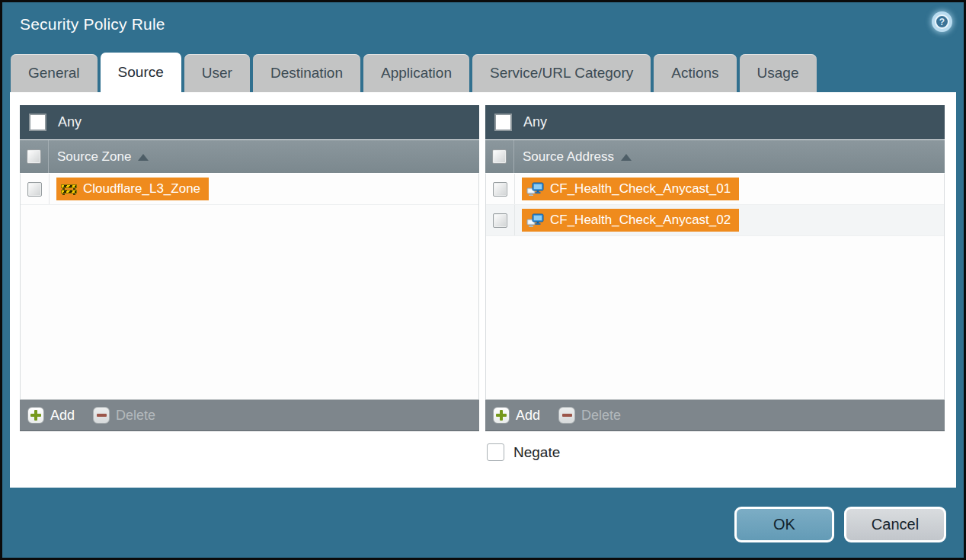 Image resolution: width=966 pixels, height=560 pixels. Describe the element at coordinates (779, 73) in the screenshot. I see `tab-usage: Usage` at that location.